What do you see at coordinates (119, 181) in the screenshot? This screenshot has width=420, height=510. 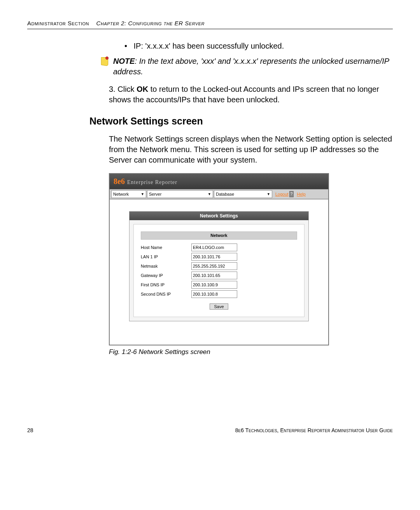 I see `brand-logo: 8e6` at bounding box center [119, 181].